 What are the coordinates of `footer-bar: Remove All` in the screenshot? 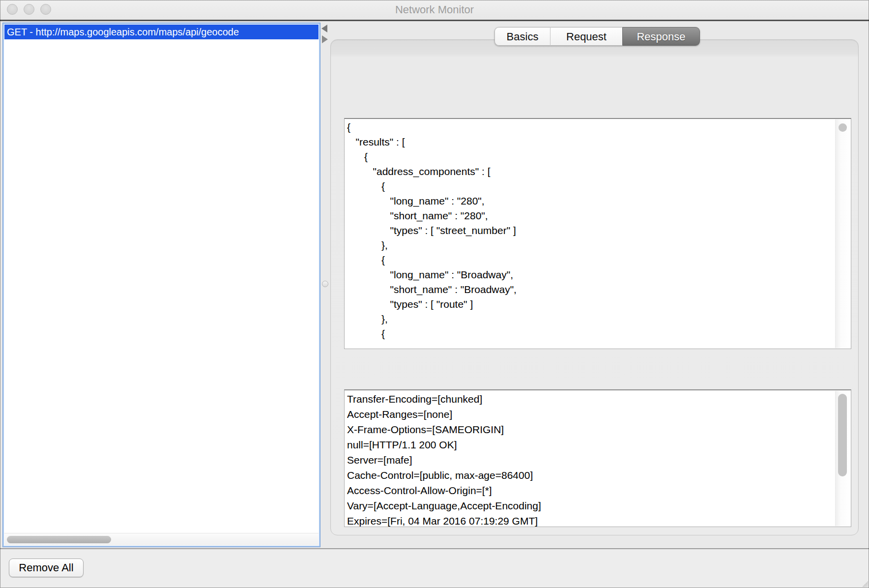 It's located at (434, 568).